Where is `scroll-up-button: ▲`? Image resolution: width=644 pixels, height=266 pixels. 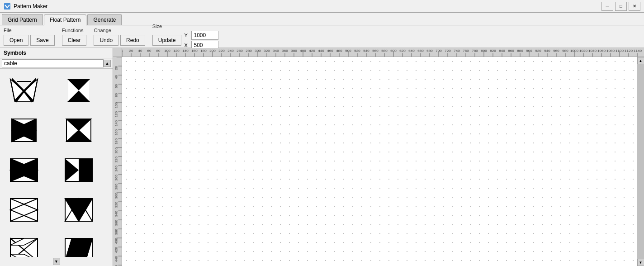 scroll-up-button: ▲ is located at coordinates (641, 61).